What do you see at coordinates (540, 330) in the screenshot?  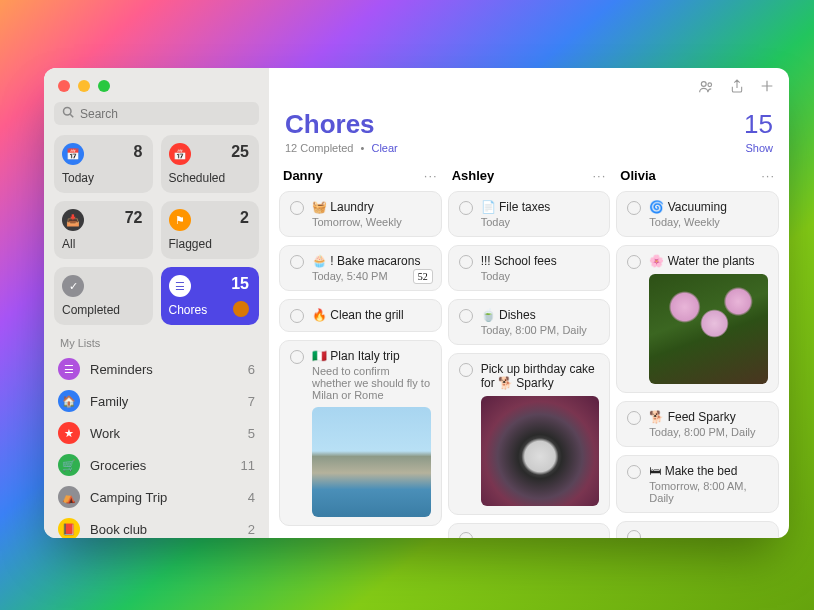 I see `reminder-meta: Today, 8:00 PM, Daily` at bounding box center [540, 330].